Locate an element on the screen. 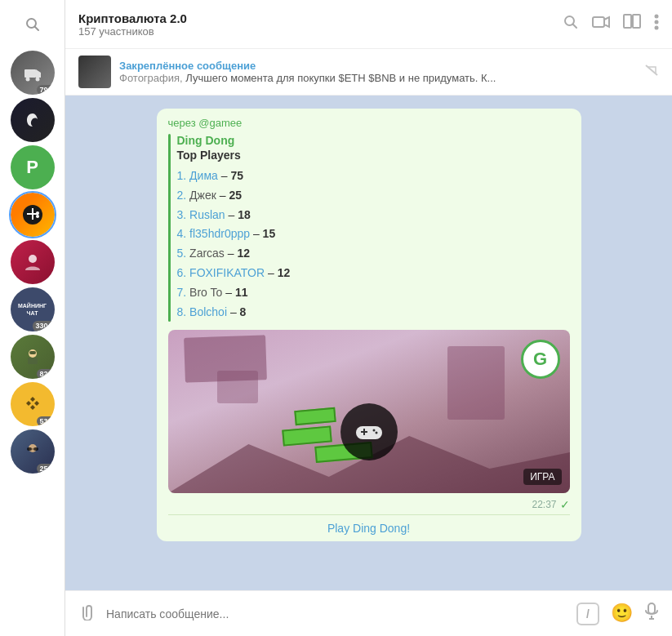 This screenshot has width=672, height=636. score: 15 is located at coordinates (269, 233).